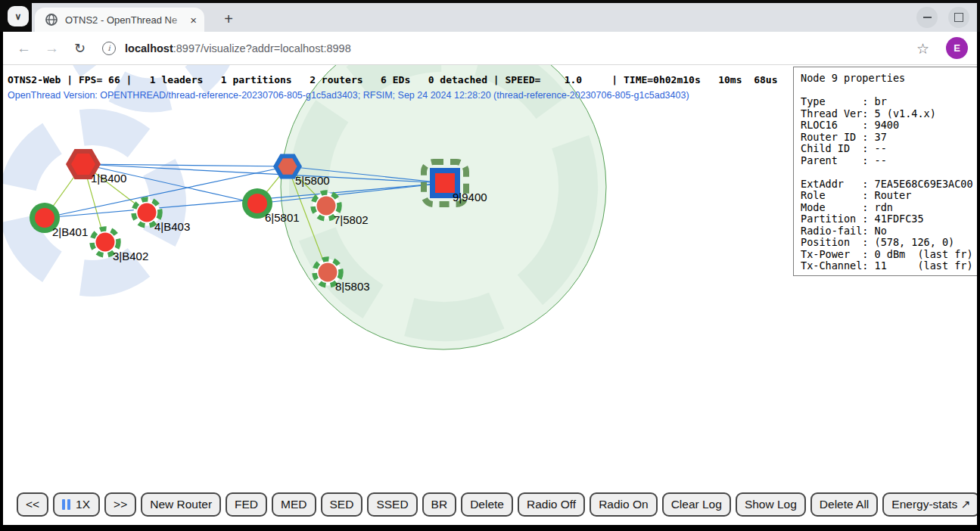  I want to click on forward-icon: →, so click(51, 48).